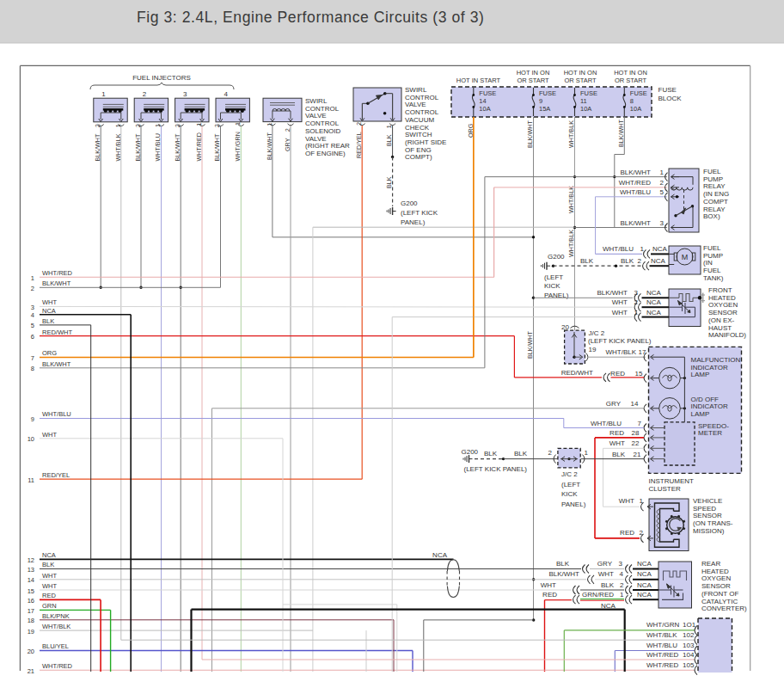 The width and height of the screenshot is (784, 694). I want to click on svg-text: SWIRL, so click(316, 101).